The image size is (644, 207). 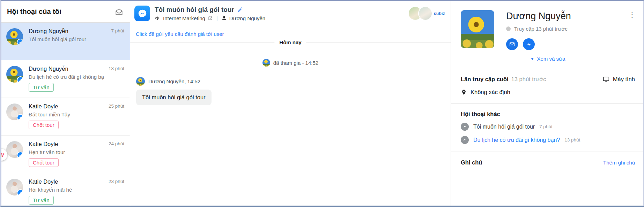 I want to click on profile-avatar, so click(x=478, y=29).